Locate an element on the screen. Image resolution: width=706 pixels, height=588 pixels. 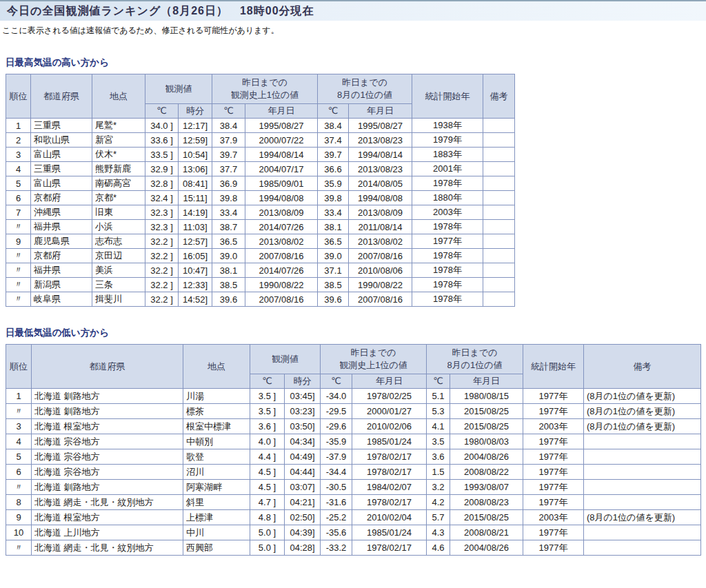
col-header-august-degc: ℃ is located at coordinates (334, 112).